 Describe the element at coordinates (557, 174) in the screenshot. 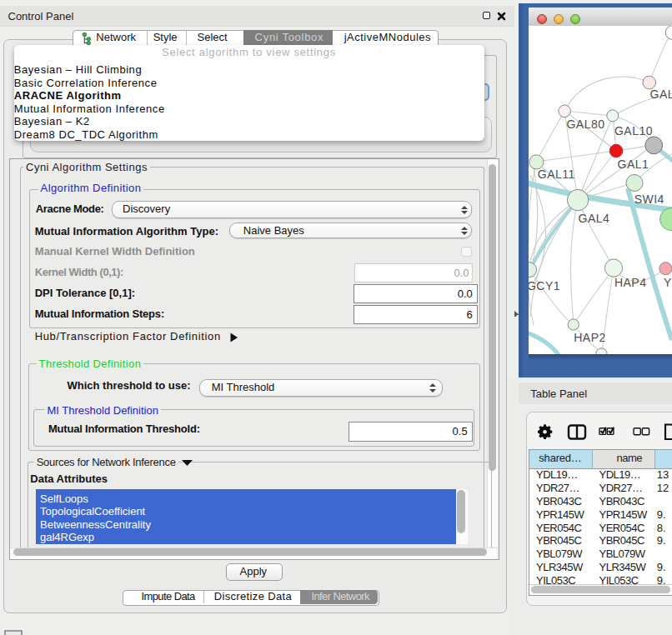

I see `svg-text: GAL11` at that location.